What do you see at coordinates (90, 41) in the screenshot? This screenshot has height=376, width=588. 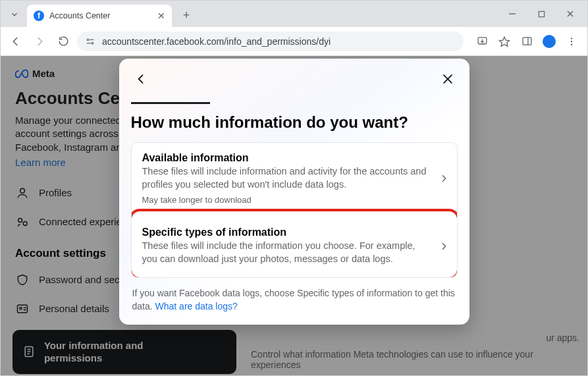 I see `site-settings-icon` at bounding box center [90, 41].